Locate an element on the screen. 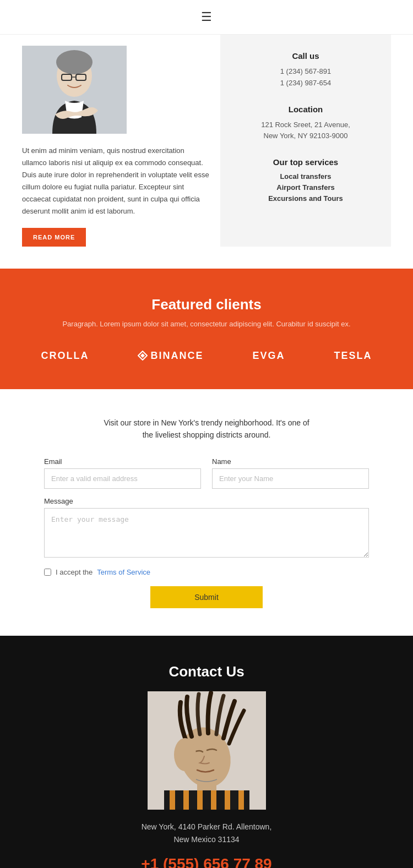  hamburger-icon: ☰ is located at coordinates (206, 17).